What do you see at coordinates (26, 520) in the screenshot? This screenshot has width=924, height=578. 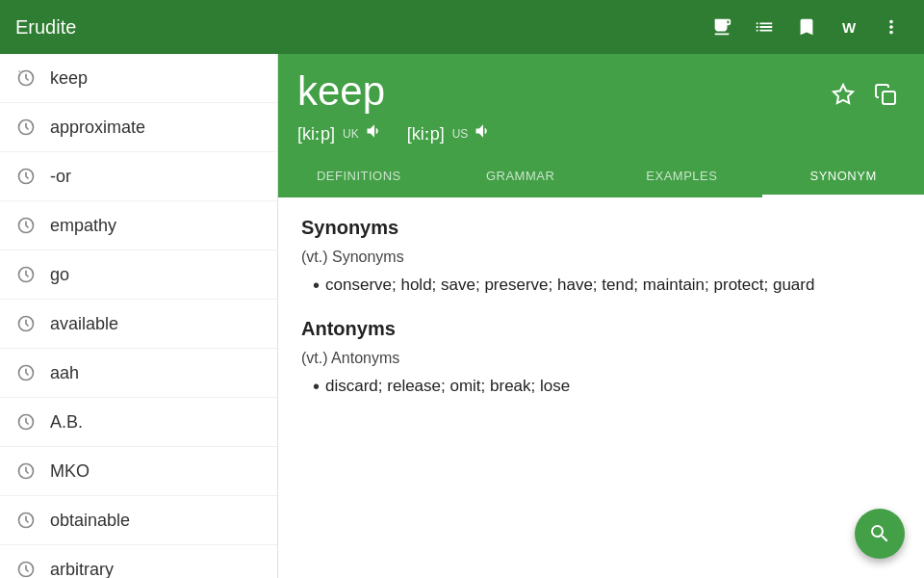 I see `history-icon-obtainable` at bounding box center [26, 520].